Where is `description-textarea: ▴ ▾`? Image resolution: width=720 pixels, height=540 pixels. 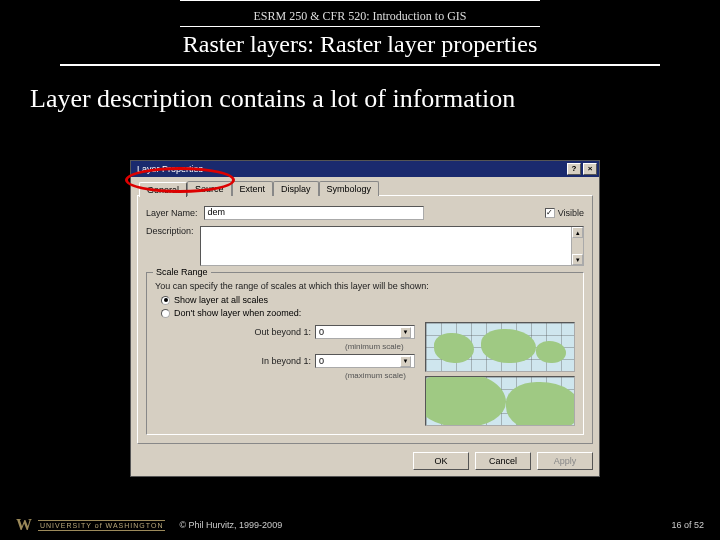
description-textarea: ▴ ▾ is located at coordinates (392, 246).